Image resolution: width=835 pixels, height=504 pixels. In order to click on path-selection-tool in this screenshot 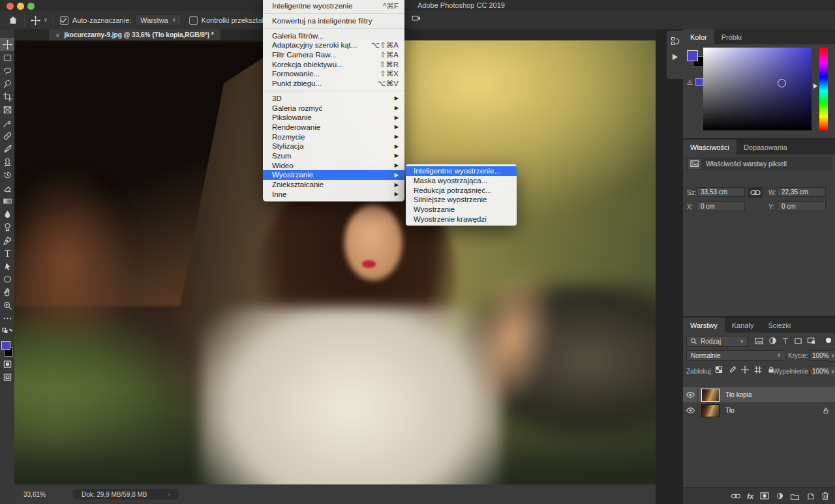, I will do `click(7, 266)`.